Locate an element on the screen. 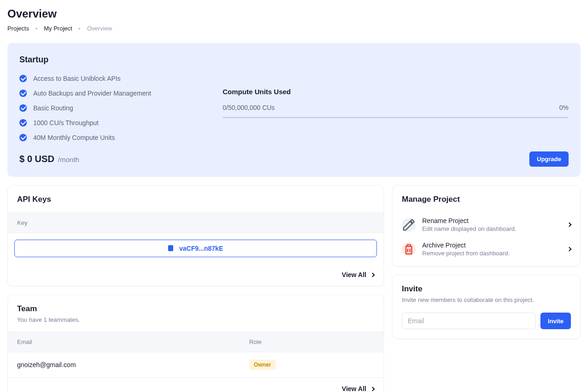 The height and width of the screenshot is (392, 588). compute-progress-bar is located at coordinates (395, 117).